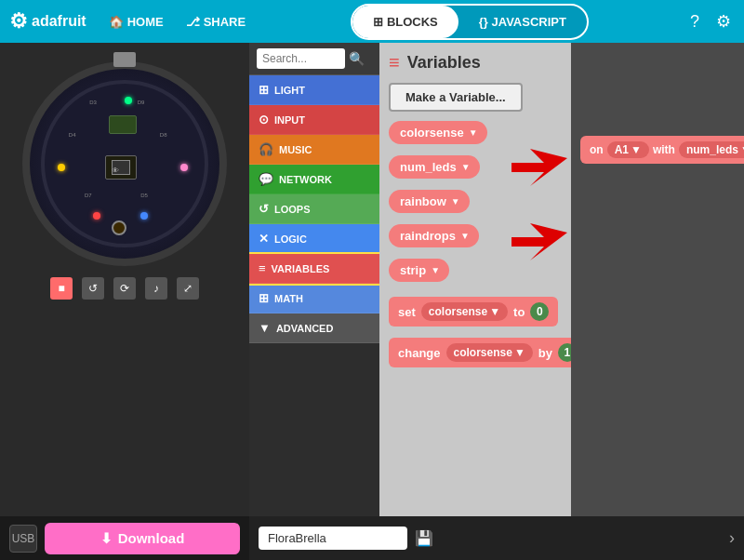  Describe the element at coordinates (119, 228) in the screenshot. I see `pad-bottom` at that location.